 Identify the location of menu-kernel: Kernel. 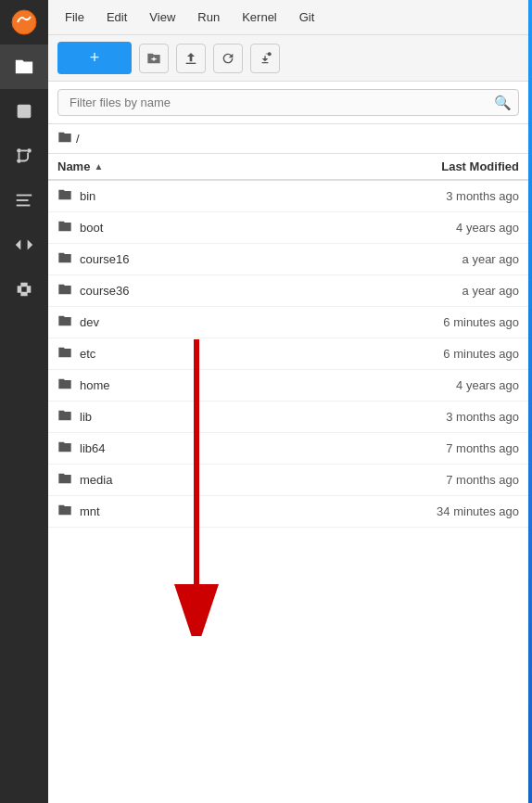
(260, 17).